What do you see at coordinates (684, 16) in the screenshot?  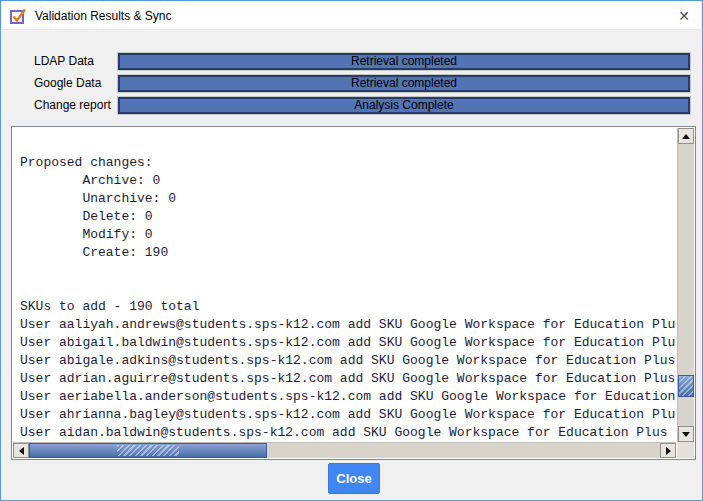 I see `close-icon: ✕` at bounding box center [684, 16].